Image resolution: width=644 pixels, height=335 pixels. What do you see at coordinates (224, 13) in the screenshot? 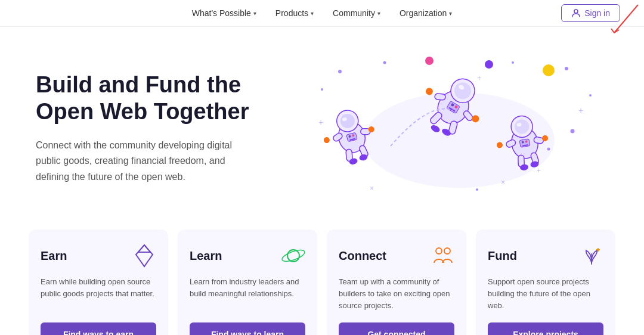
I see `nav-link-whats-possible: What's Possible` at bounding box center [224, 13].